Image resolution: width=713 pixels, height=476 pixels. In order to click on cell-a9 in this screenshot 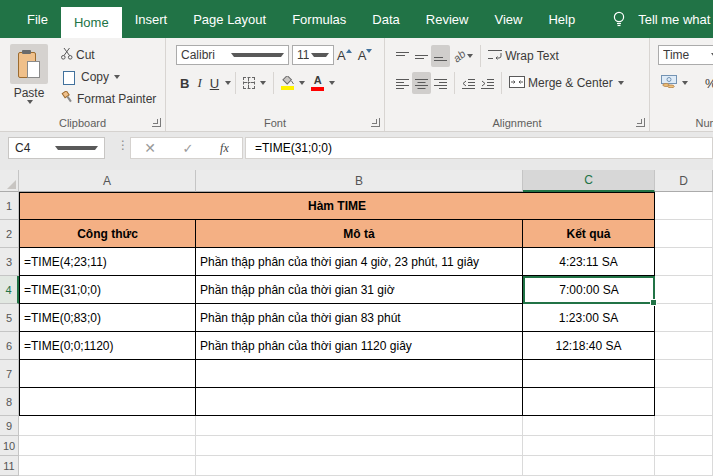, I will do `click(108, 426)`.